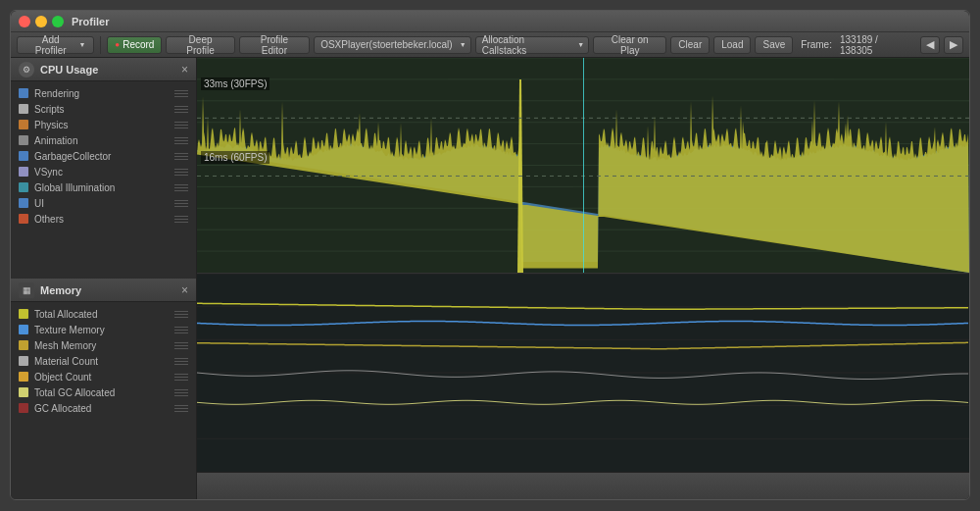 The width and height of the screenshot is (980, 511). What do you see at coordinates (51, 45) in the screenshot?
I see `add-profiler-label: Add Profiler` at bounding box center [51, 45].